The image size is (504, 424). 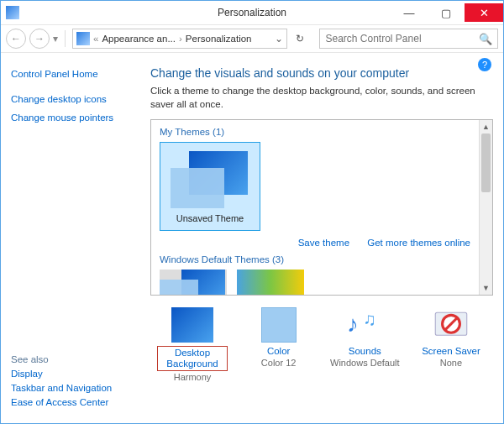 What do you see at coordinates (484, 13) in the screenshot?
I see `close-button: ✕` at bounding box center [484, 13].